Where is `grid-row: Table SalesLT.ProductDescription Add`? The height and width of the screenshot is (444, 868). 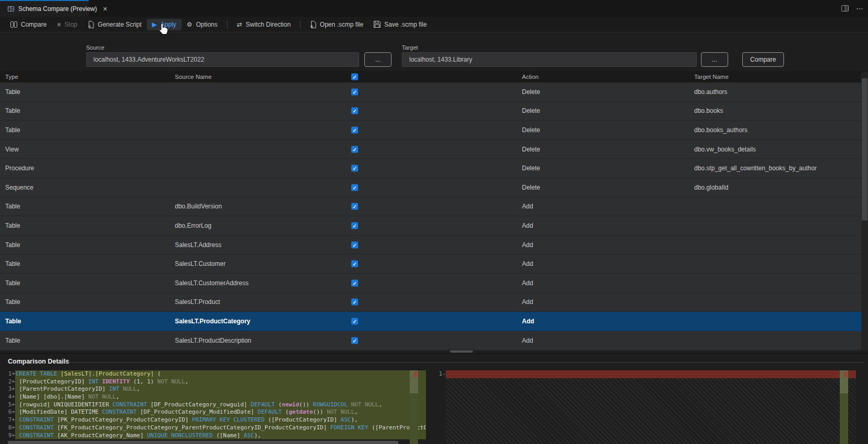
grid-row: Table SalesLT.ProductDescription Add is located at coordinates (434, 341).